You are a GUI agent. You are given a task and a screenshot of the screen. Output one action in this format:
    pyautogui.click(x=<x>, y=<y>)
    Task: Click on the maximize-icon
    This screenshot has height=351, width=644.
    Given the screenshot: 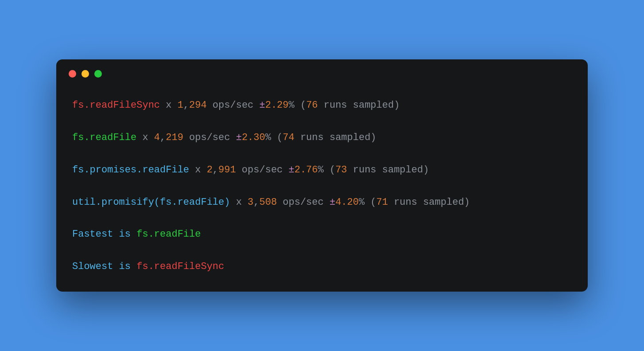 What is the action you would take?
    pyautogui.click(x=98, y=74)
    